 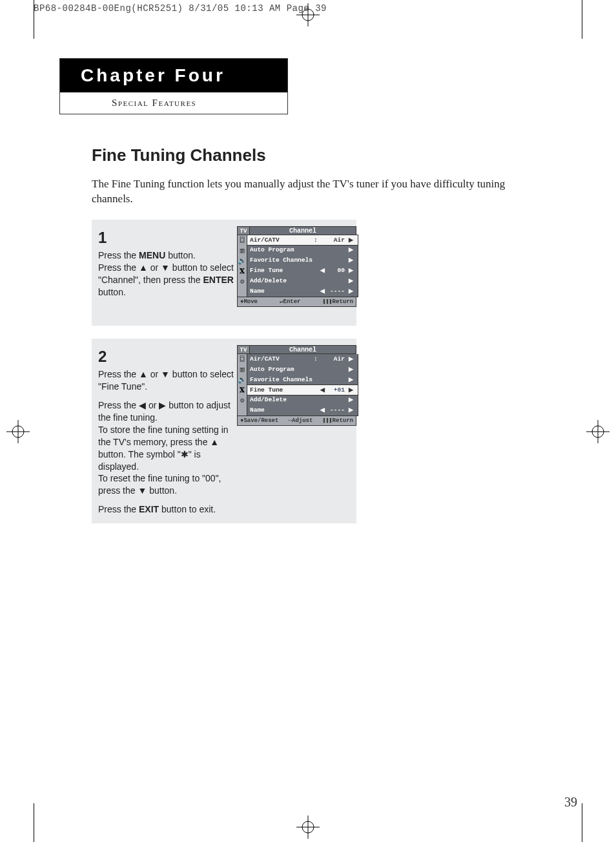 I want to click on footer-adjust: ↔Adjust, so click(x=300, y=421).